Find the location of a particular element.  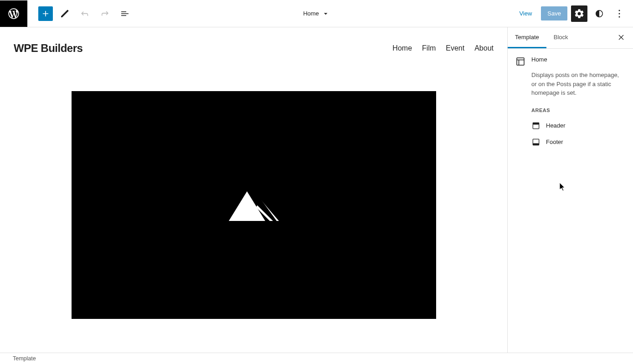

list-view-button is located at coordinates (125, 14).